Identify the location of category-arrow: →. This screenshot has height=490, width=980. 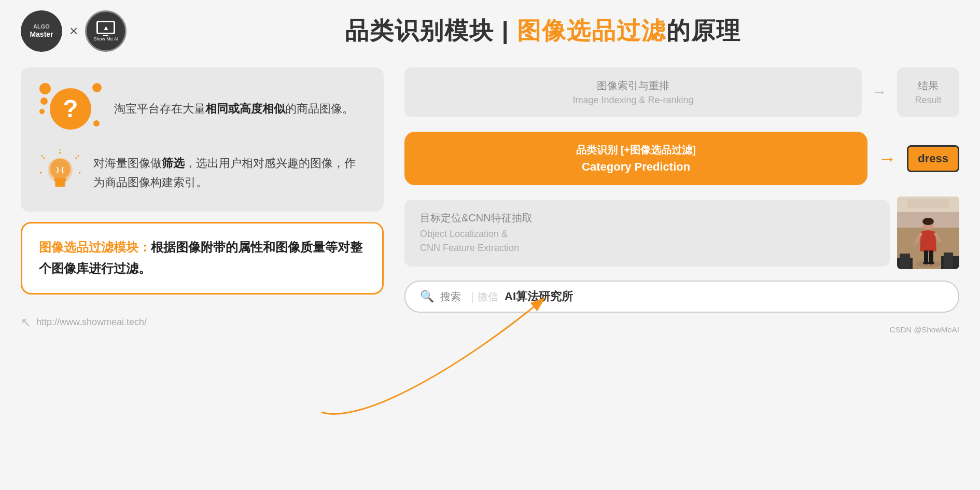
(887, 159).